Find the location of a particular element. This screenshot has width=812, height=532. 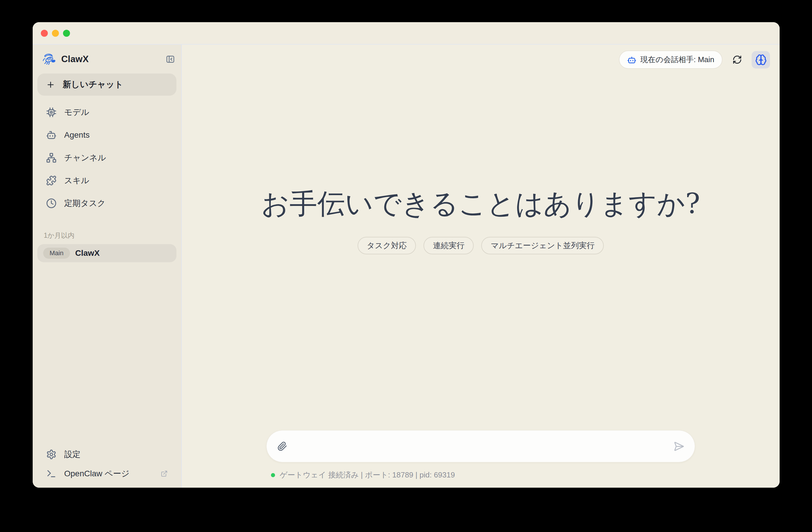

gateway-status-text: ゲートウェイ 接続済み | ポート: 18789 | pid: 69319 is located at coordinates (367, 475).